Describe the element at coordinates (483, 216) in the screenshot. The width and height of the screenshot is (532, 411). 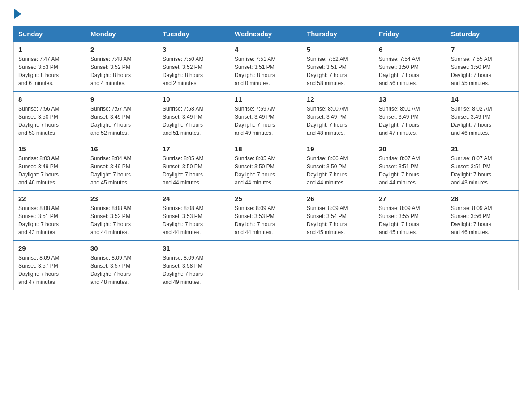
I see `calendar-cell: 28 Sunrise: 8:09 AMSunset: 3:56 PMDaylig…` at that location.